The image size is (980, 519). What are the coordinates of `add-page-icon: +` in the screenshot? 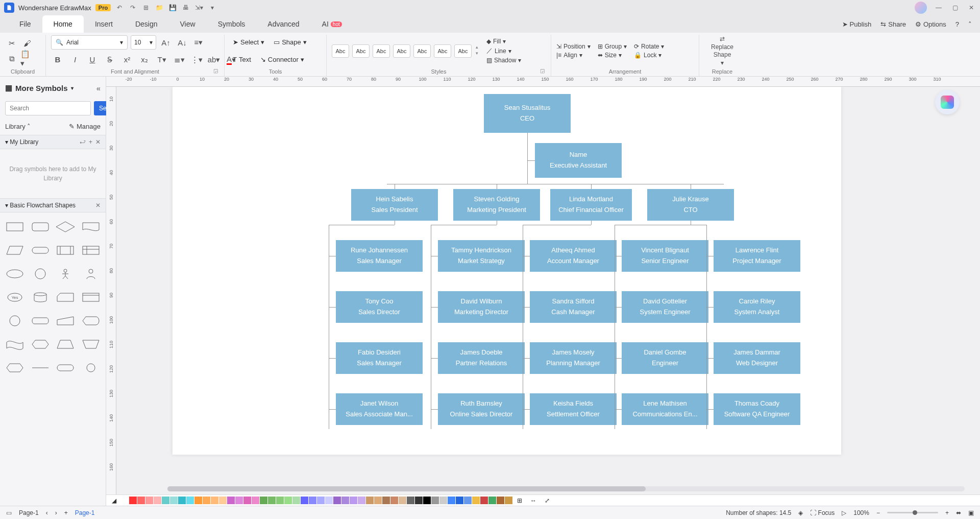 It's located at (66, 513).